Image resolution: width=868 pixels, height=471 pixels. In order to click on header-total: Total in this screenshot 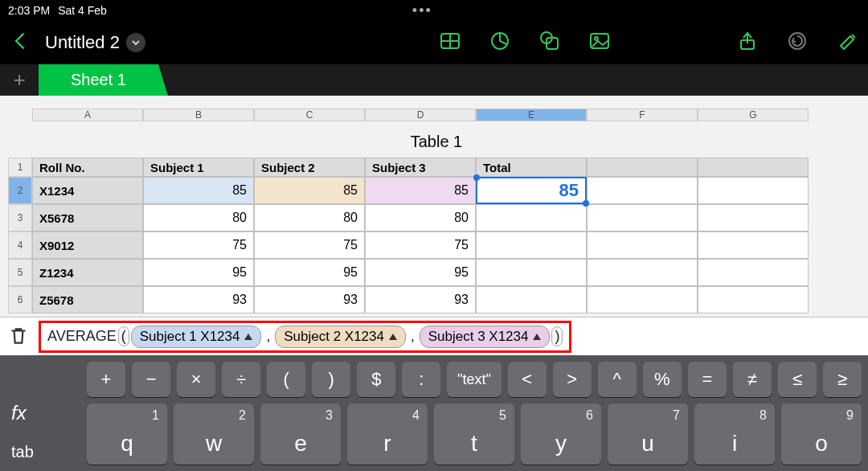, I will do `click(531, 167)`.